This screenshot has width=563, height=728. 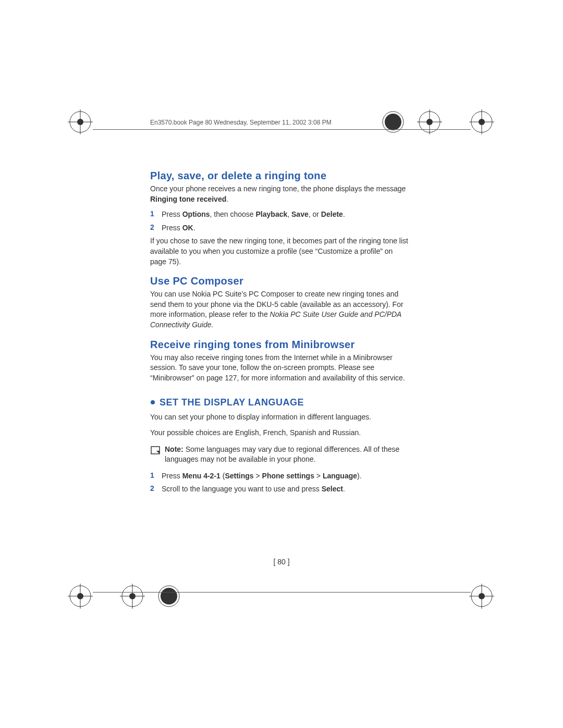 I want to click on section-heading-display-language: SET THE DISPLAY LANGUAGE, so click(x=280, y=402).